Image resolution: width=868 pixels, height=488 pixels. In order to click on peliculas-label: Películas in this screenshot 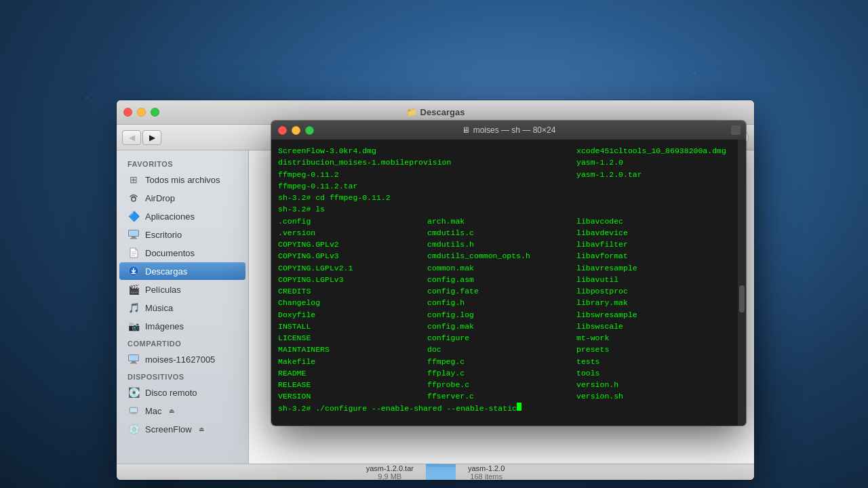, I will do `click(163, 290)`.